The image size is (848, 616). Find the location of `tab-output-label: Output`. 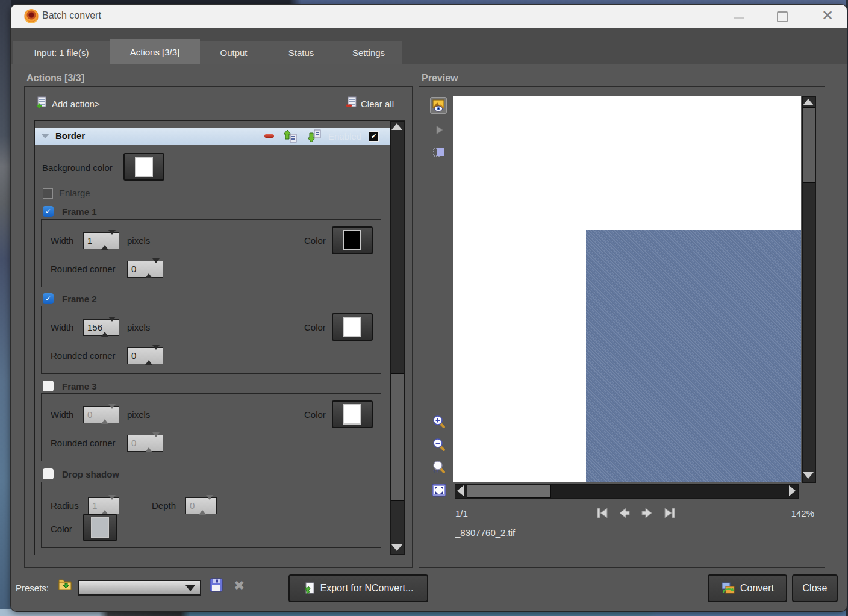

tab-output-label: Output is located at coordinates (234, 53).